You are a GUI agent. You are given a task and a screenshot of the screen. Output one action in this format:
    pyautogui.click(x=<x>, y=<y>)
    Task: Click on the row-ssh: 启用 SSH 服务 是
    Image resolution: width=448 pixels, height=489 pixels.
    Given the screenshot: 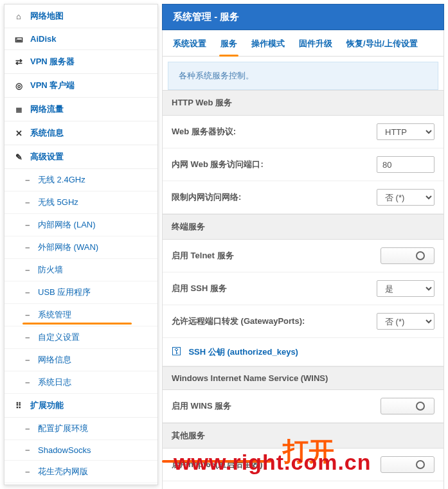 What is the action you would take?
    pyautogui.click(x=303, y=289)
    